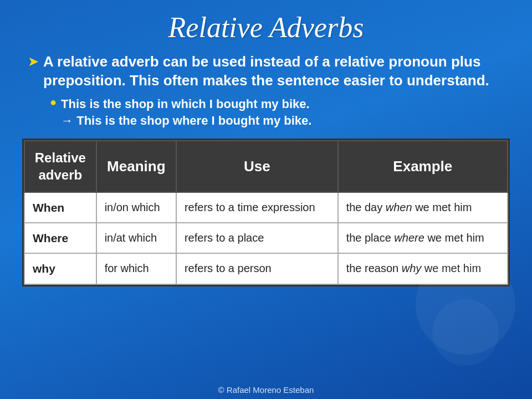 This screenshot has width=532, height=399. What do you see at coordinates (257, 268) in the screenshot?
I see `cell-use-why: refers to a person` at bounding box center [257, 268].